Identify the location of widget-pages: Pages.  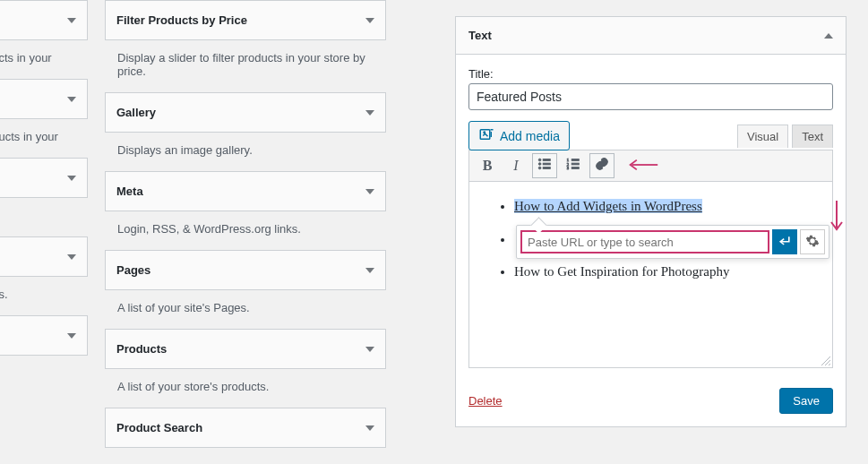
(245, 271).